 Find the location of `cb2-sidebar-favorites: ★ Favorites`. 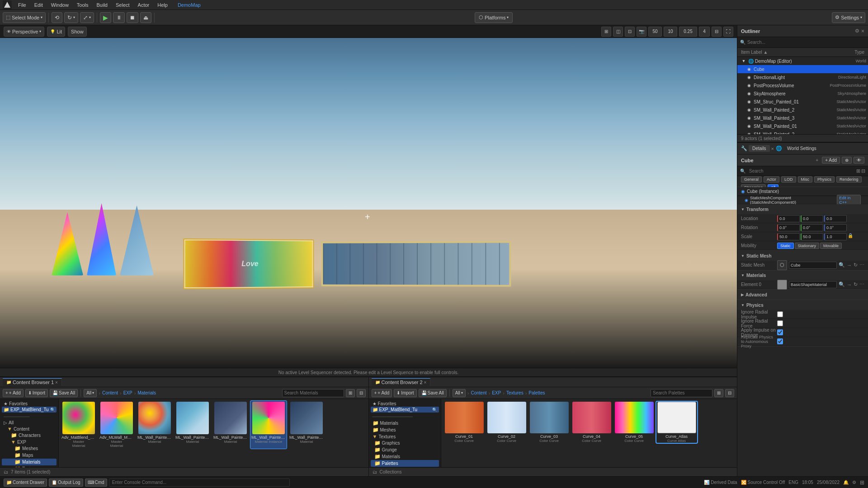

cb2-sidebar-favorites: ★ Favorites is located at coordinates (405, 404).